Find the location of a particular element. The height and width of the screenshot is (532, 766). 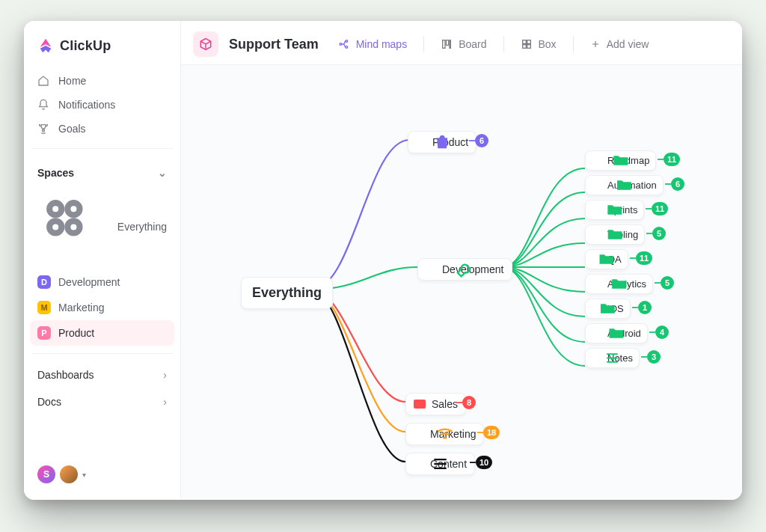

nav-goals: Goals is located at coordinates (102, 129).